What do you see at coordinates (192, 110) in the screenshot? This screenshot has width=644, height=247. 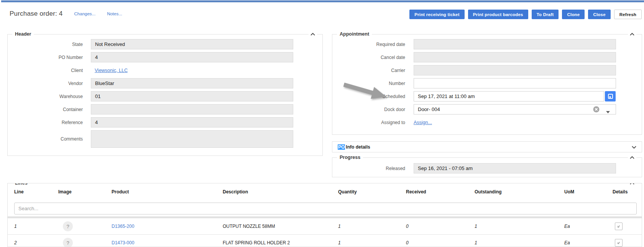 I see `container-field` at bounding box center [192, 110].